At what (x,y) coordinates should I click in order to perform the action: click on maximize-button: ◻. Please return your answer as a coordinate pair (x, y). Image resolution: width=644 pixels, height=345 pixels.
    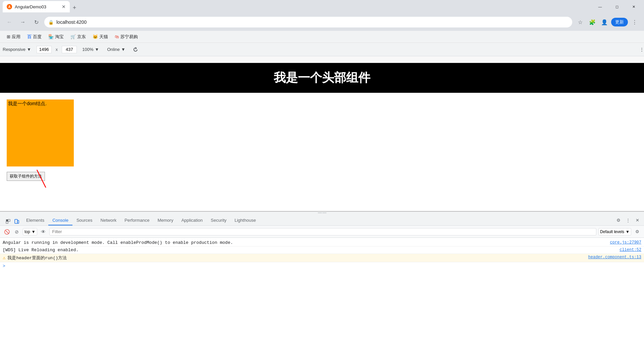
    Looking at the image, I should click on (617, 7).